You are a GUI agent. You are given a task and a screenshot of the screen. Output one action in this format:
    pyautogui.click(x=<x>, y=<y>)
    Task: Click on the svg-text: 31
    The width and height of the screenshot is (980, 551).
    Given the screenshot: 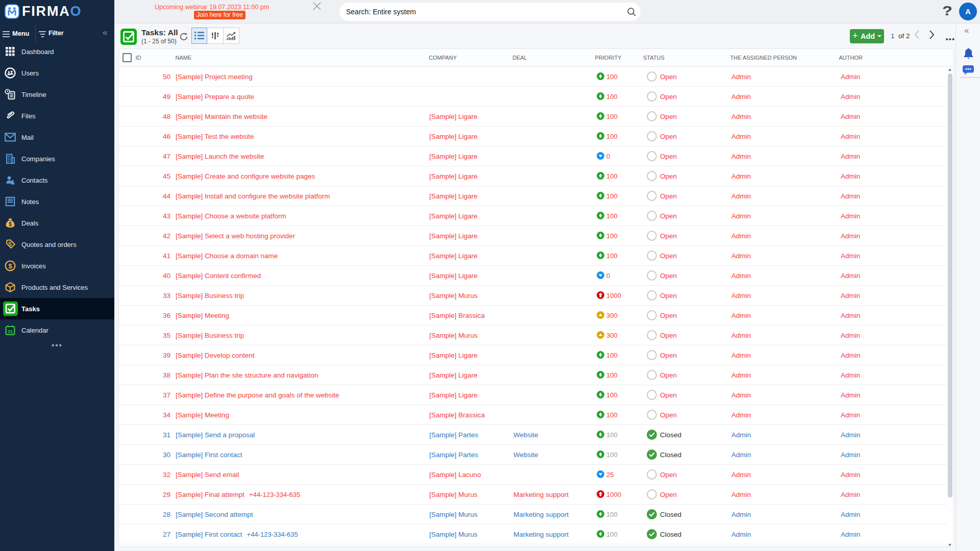 What is the action you would take?
    pyautogui.click(x=10, y=332)
    